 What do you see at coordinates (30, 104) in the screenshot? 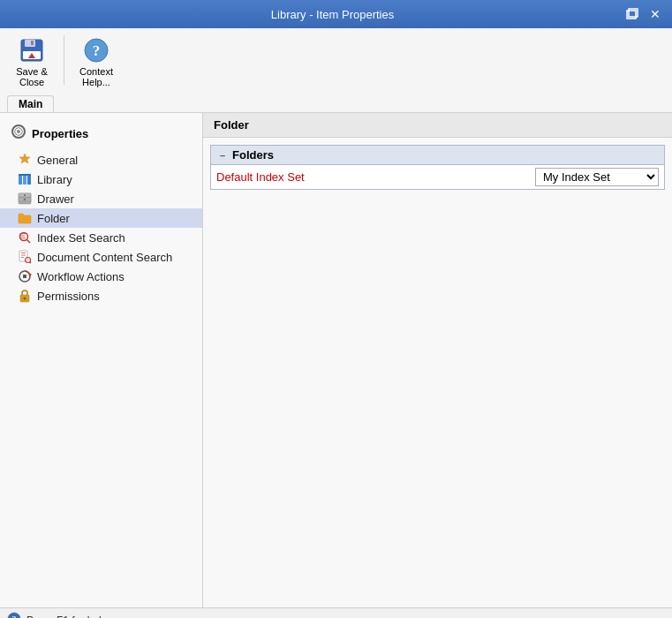
I see `main-tab: Main` at bounding box center [30, 104].